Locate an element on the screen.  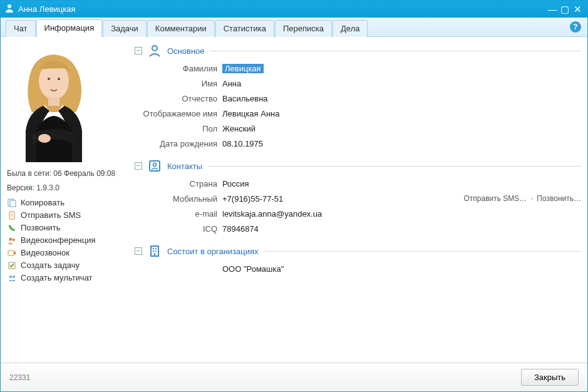
label-patronymic: Отчество is located at coordinates (178, 99).